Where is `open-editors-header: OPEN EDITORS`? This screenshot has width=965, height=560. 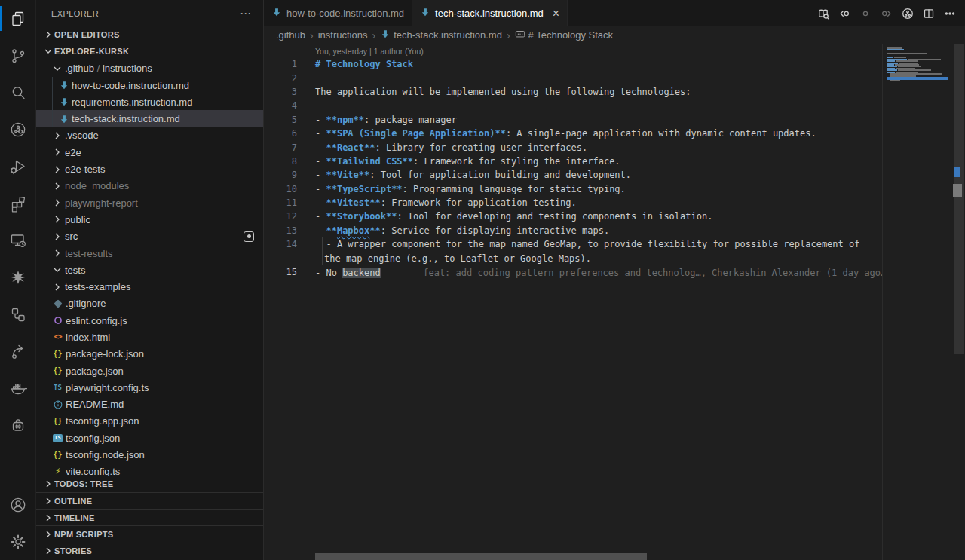
open-editors-header: OPEN EDITORS is located at coordinates (149, 35).